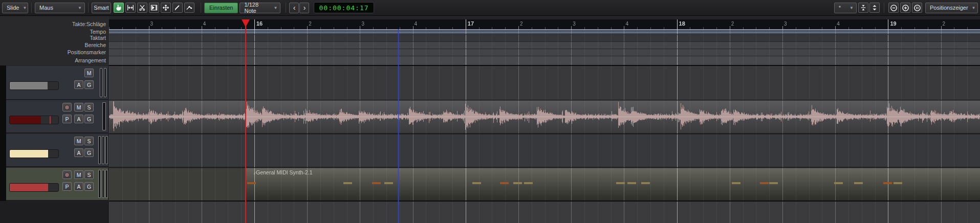 This screenshot has height=223, width=980. Describe the element at coordinates (221, 8) in the screenshot. I see `snap-label: Einrasten` at that location.